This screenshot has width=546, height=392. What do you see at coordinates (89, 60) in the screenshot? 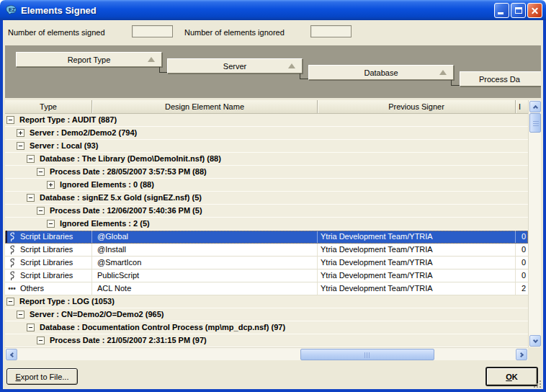
I see `group-button-label: Report Type` at bounding box center [89, 60].